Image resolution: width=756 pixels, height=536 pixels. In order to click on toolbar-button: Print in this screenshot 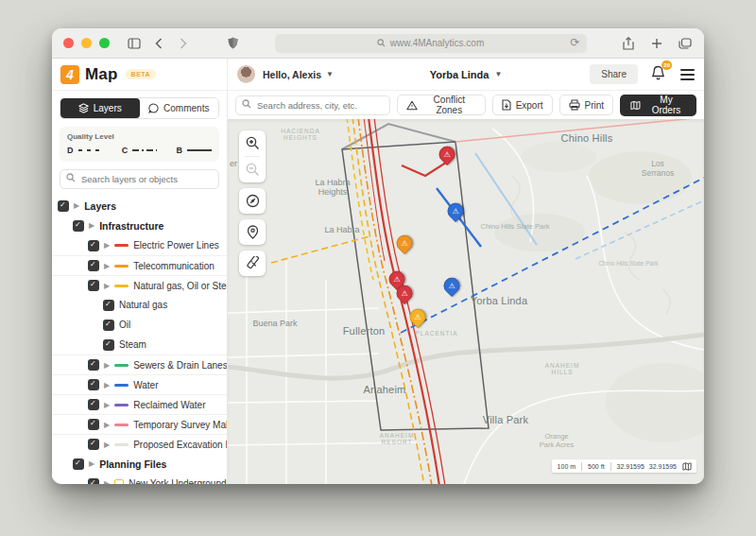, I will do `click(587, 105)`.